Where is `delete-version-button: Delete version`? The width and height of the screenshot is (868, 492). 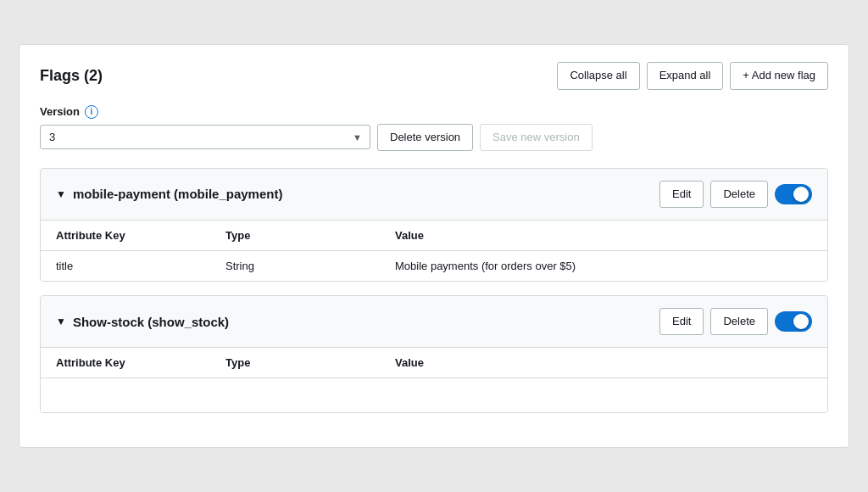 delete-version-button: Delete version is located at coordinates (426, 137).